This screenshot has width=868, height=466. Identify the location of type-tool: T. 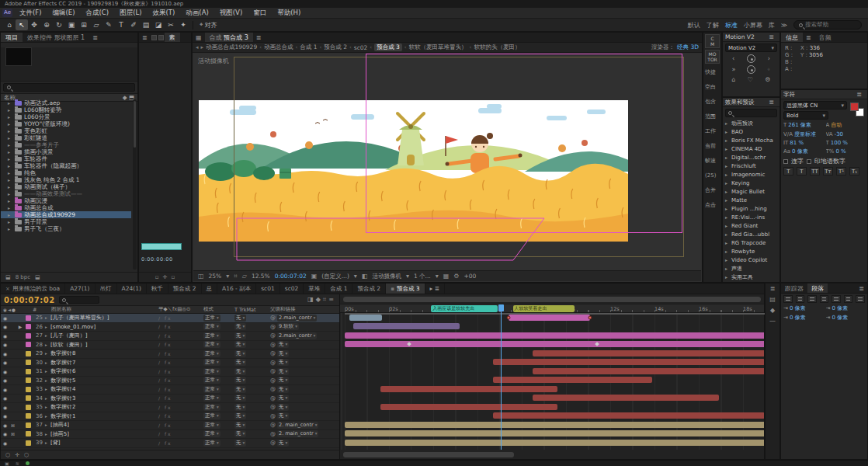
(121, 25).